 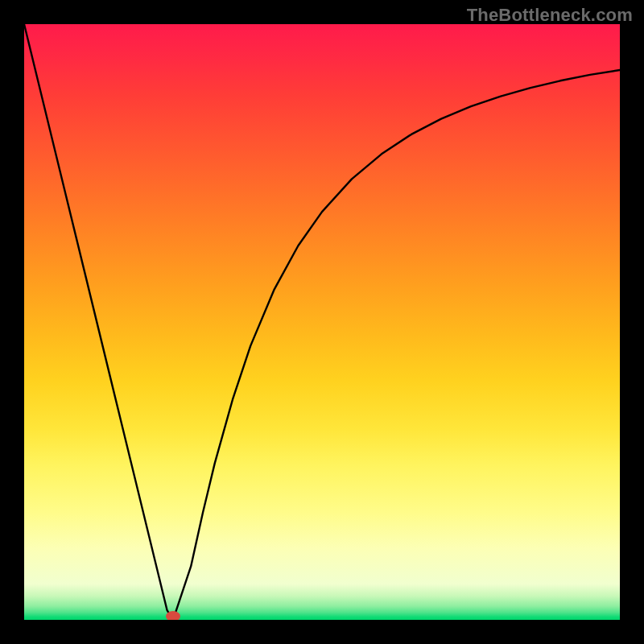 I want to click on attribution-label: TheBottleneck.com, so click(x=550, y=15).